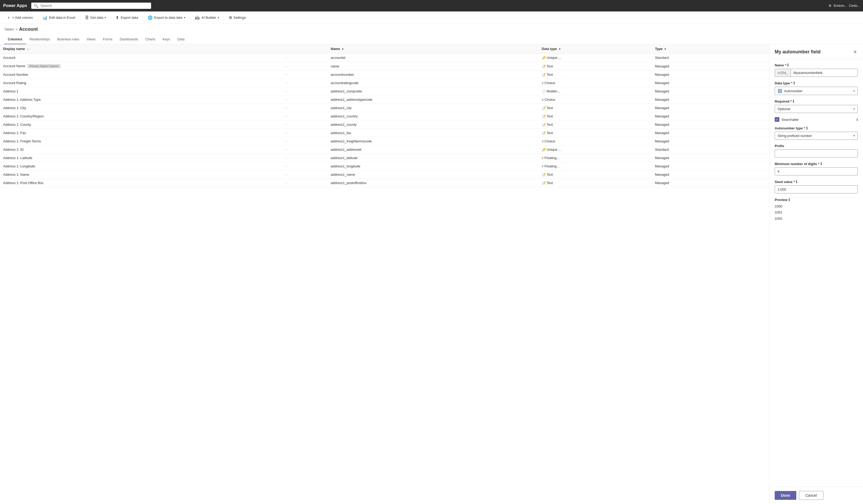  Describe the element at coordinates (816, 171) in the screenshot. I see `min-digits-input` at that location.